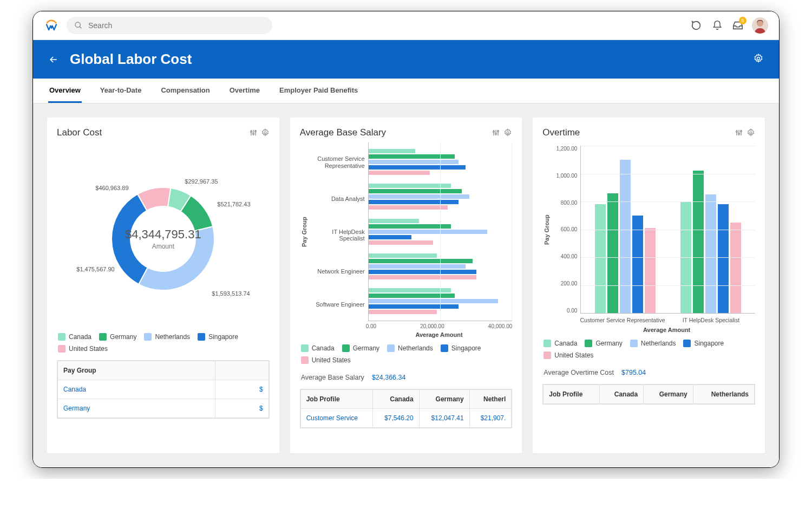  I want to click on back-button, so click(54, 60).